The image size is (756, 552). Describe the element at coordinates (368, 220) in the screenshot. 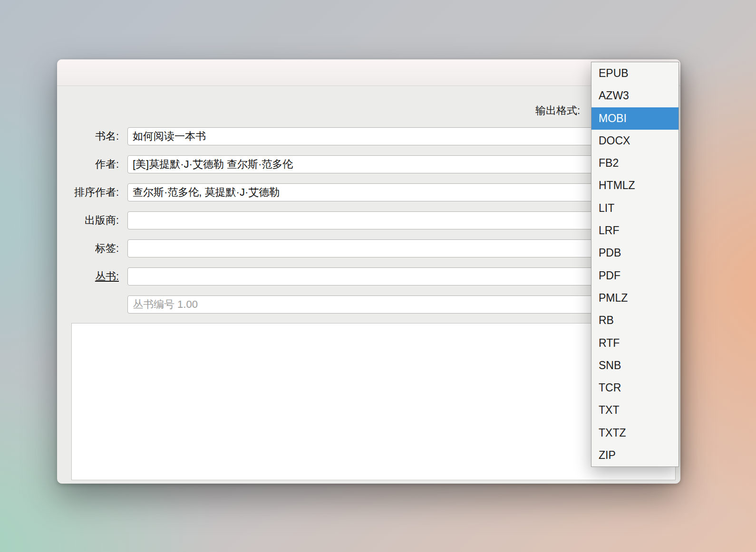

I see `field-row-publisher: 出版商:` at that location.